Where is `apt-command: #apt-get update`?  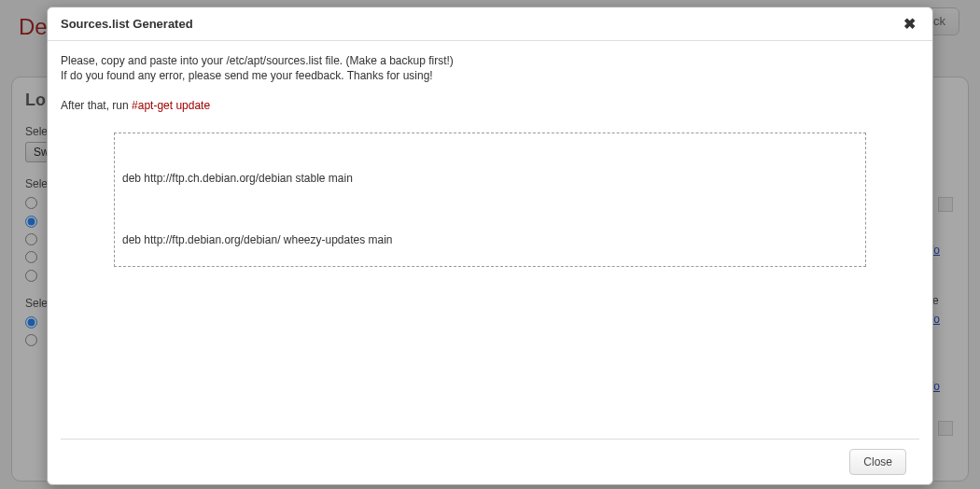 apt-command: #apt-get update is located at coordinates (171, 105).